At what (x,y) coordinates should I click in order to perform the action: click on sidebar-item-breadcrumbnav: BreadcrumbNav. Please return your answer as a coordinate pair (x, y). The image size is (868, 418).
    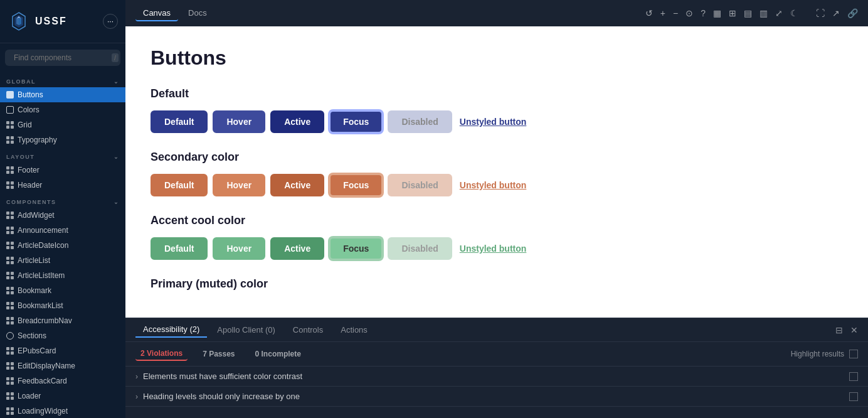
    Looking at the image, I should click on (63, 321).